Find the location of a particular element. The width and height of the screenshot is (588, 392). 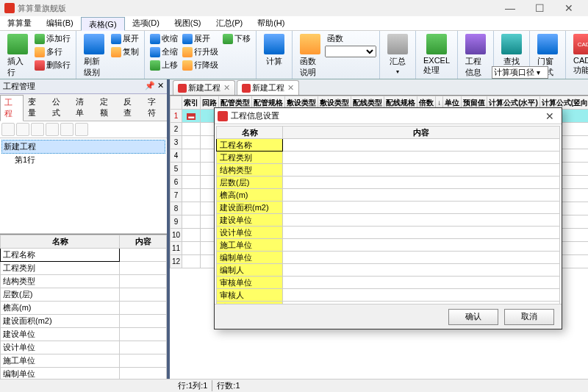

dialog-prop-name: 工程类别 is located at coordinates (250, 157).